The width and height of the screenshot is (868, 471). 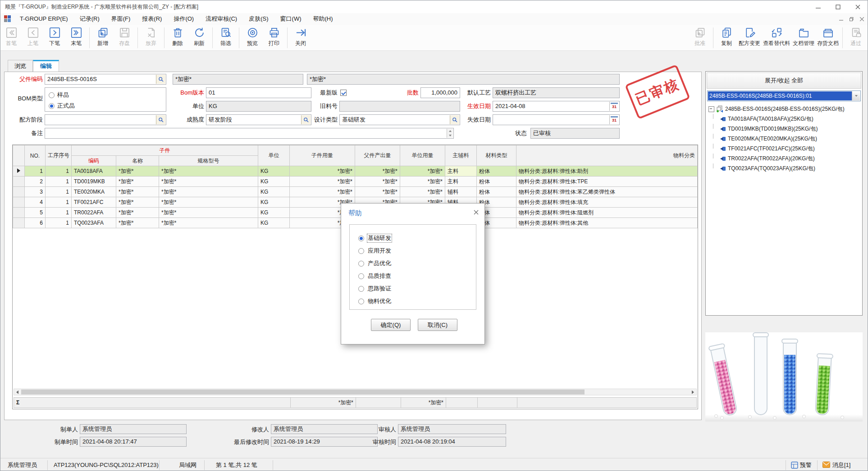 What do you see at coordinates (556, 106) in the screenshot?
I see `effective-date-input: 2021-04-08 31` at bounding box center [556, 106].